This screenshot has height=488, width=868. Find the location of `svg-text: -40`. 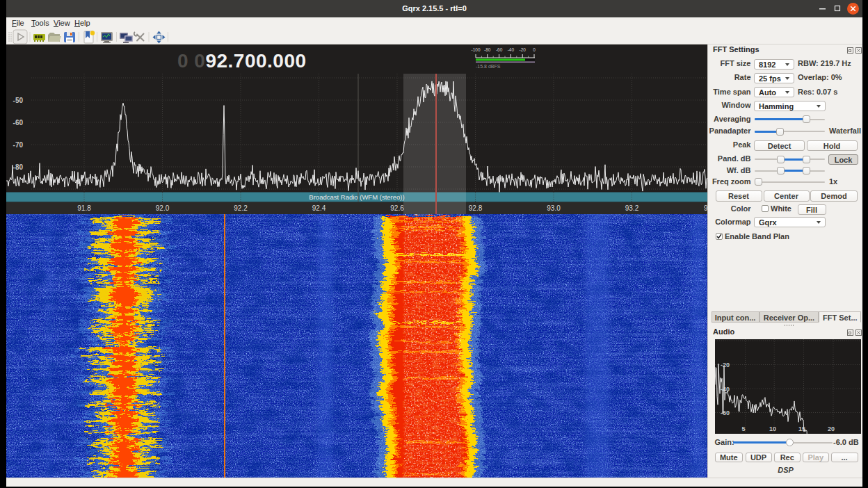

svg-text: -40 is located at coordinates (511, 50).